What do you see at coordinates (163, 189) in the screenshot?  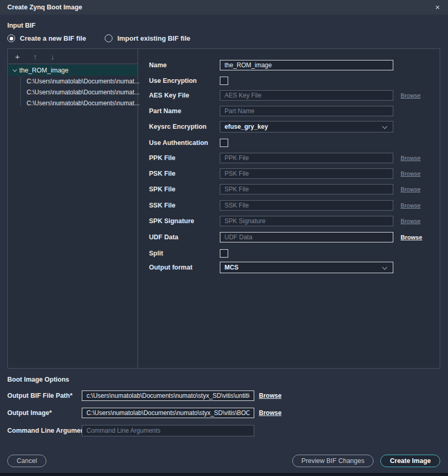 I see `spk-file-label: SPK File` at bounding box center [163, 189].